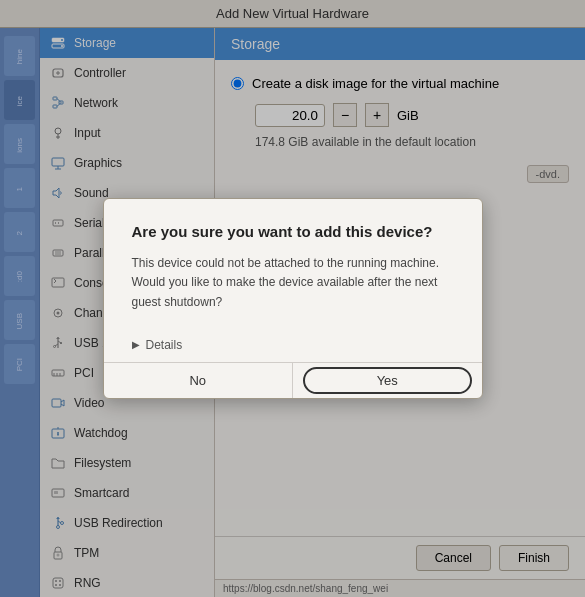 The width and height of the screenshot is (585, 597). Describe the element at coordinates (293, 345) in the screenshot. I see `dialog-details-row: ▶ Details` at that location.